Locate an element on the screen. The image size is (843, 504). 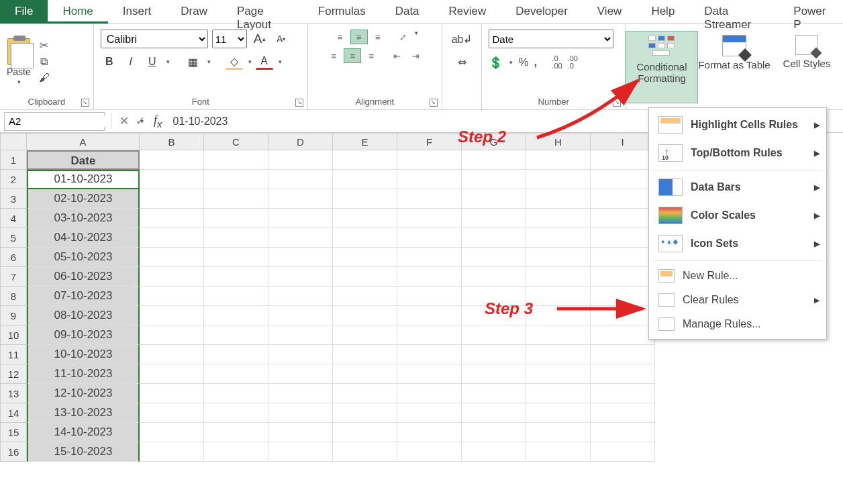
cell-H5 is located at coordinates (558, 238).